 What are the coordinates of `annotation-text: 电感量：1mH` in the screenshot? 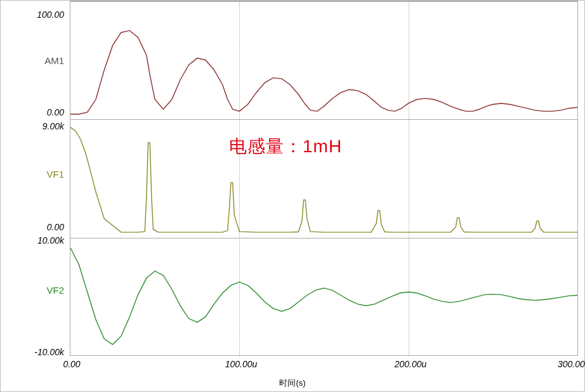 It's located at (286, 147).